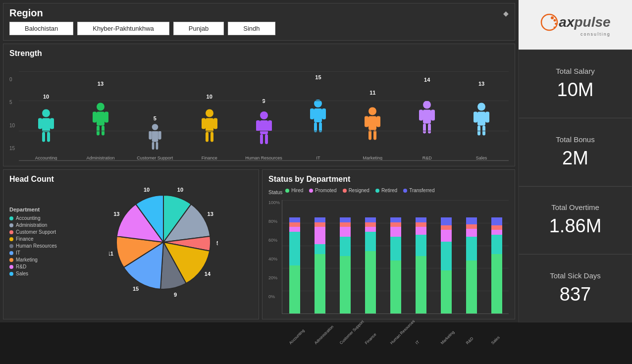 This screenshot has height=364, width=632. I want to click on region-btn-punjab: Punjab, so click(199, 29).